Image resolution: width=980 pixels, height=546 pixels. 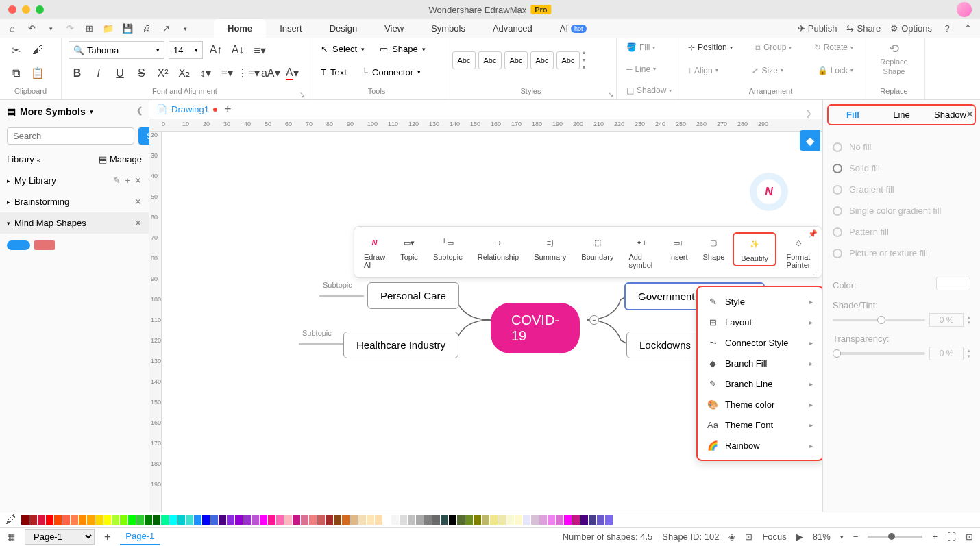 What do you see at coordinates (774, 537) in the screenshot?
I see `focus-label: Focus` at bounding box center [774, 537].